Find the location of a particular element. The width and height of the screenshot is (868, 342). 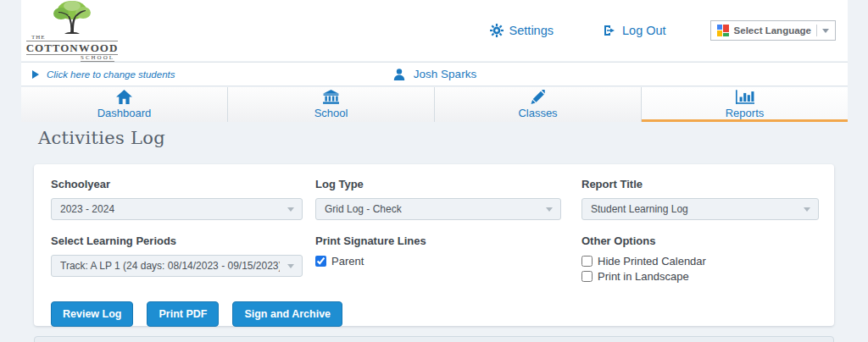

bank-icon is located at coordinates (331, 97).